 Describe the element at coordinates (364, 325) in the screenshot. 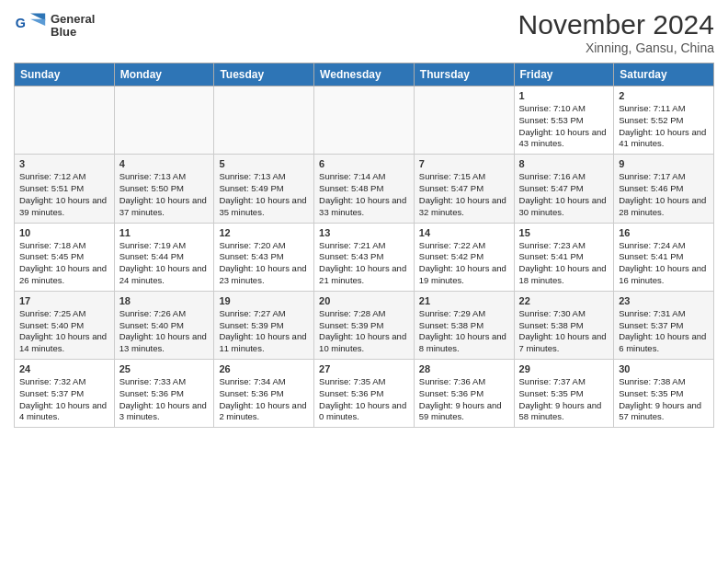

I see `week-row-4: 17Sunrise: 7:25 AM Sunset: 5:40 PM Dayli…` at that location.